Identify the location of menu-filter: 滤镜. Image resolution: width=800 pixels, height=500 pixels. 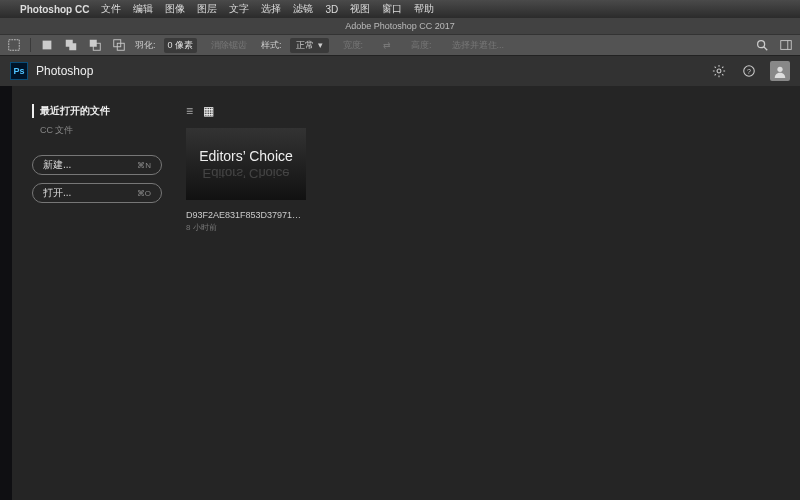
(303, 9).